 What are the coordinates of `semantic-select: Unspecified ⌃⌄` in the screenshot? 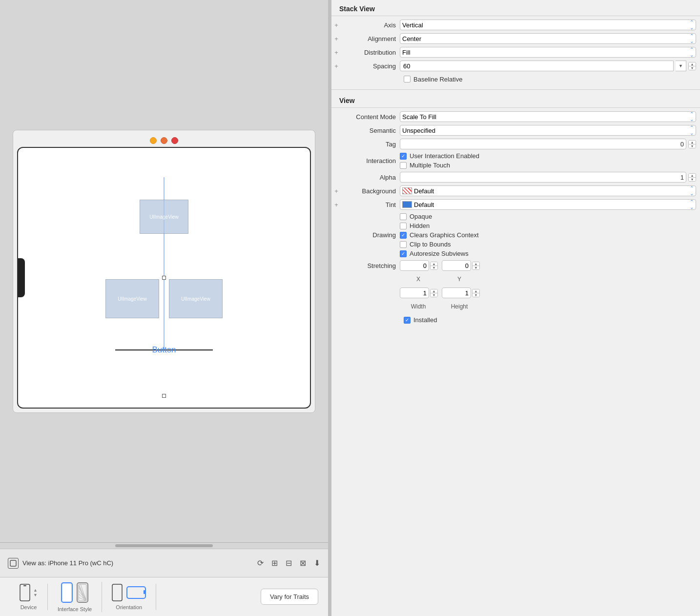 It's located at (548, 130).